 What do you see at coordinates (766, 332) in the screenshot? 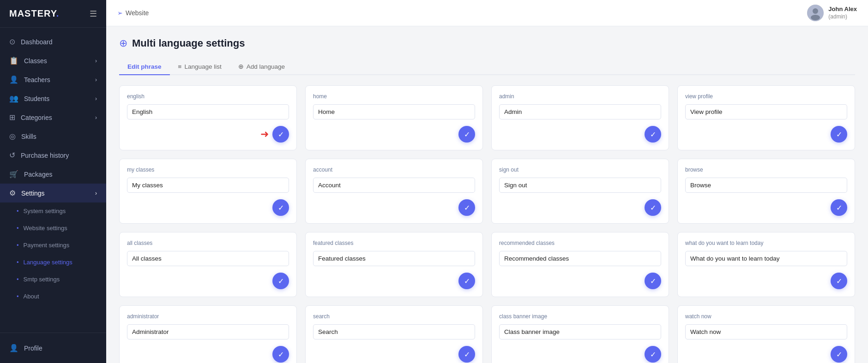
I see `phrase-input-watch-now` at bounding box center [766, 332].